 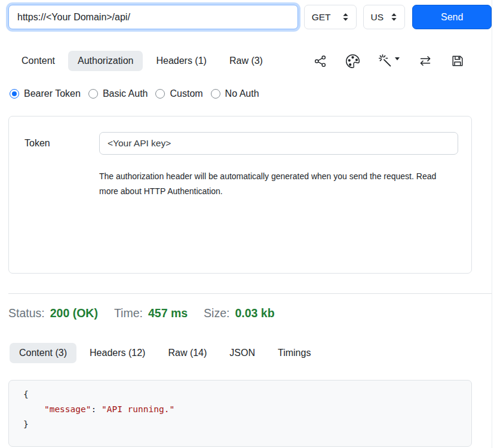 What do you see at coordinates (235, 94) in the screenshot?
I see `radio-no-auth: No Auth` at bounding box center [235, 94].